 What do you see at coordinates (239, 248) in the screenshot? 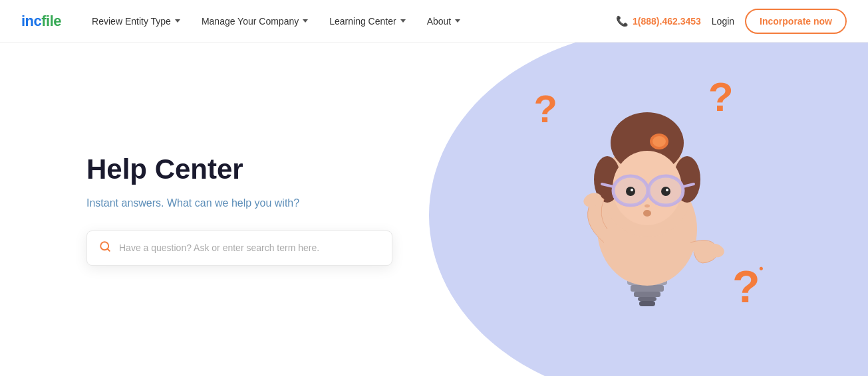
I see `search-box: Have a question? Ask or enter search ter…` at bounding box center [239, 248].